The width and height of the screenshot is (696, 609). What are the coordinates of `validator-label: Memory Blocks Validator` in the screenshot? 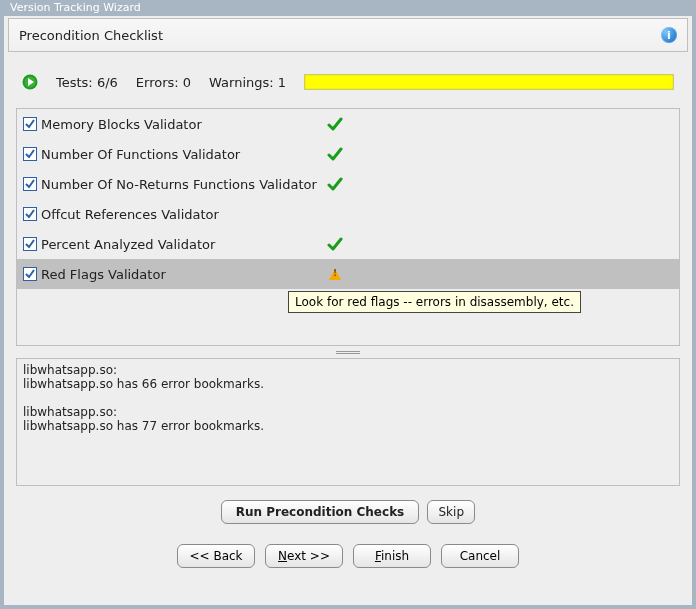 It's located at (186, 124).